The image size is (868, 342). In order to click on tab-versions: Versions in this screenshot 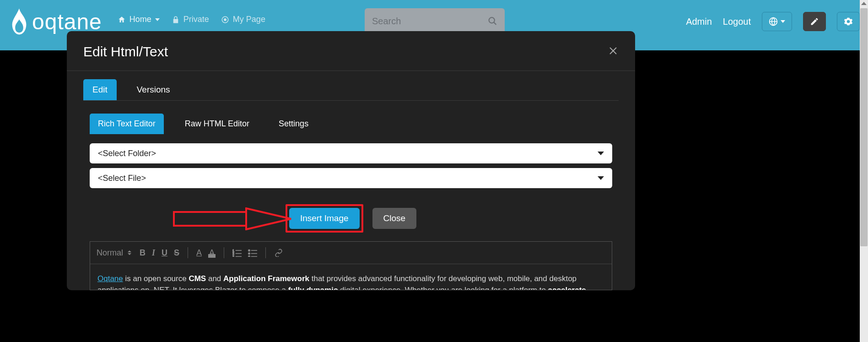, I will do `click(154, 90)`.